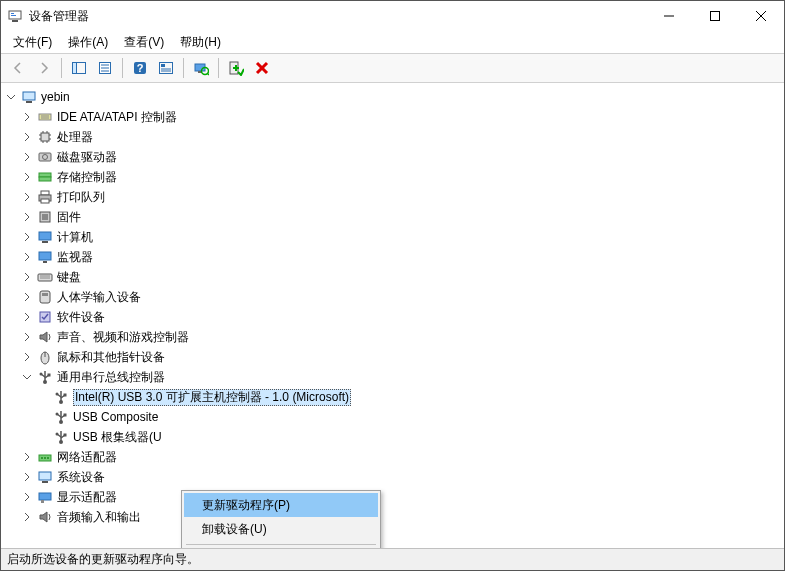 The width and height of the screenshot is (785, 571). What do you see at coordinates (392, 397) in the screenshot?
I see `tree-device-selected: Intel(R) USB 3.0 可扩展主机控制器 - 1.0 (Microso…` at bounding box center [392, 397].